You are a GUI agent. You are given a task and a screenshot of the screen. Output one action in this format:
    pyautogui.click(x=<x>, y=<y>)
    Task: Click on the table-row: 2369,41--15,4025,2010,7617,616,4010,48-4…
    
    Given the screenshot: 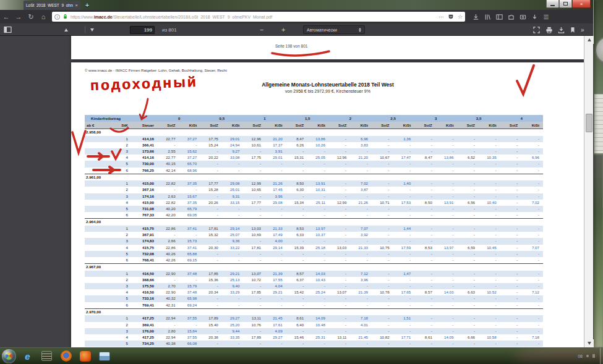 What is the action you would take?
    pyautogui.click(x=314, y=325)
    